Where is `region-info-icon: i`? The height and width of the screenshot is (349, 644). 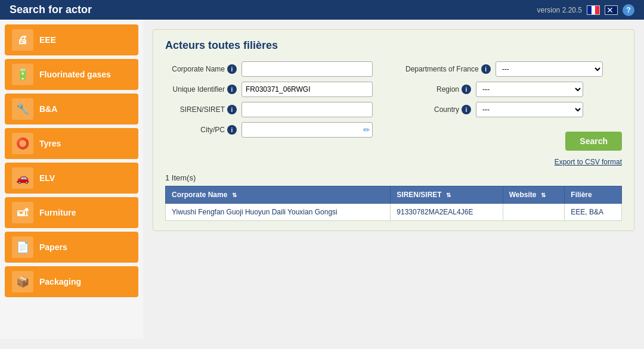 region-info-icon: i is located at coordinates (466, 89).